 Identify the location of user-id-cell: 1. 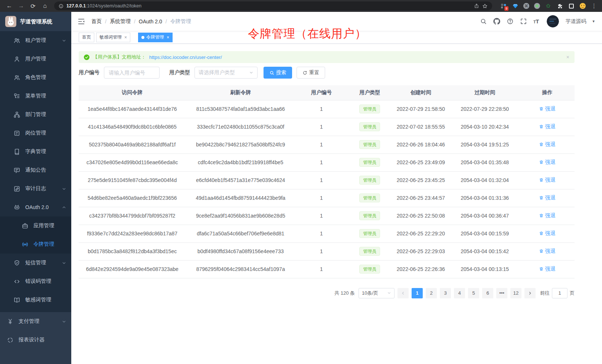
(321, 127).